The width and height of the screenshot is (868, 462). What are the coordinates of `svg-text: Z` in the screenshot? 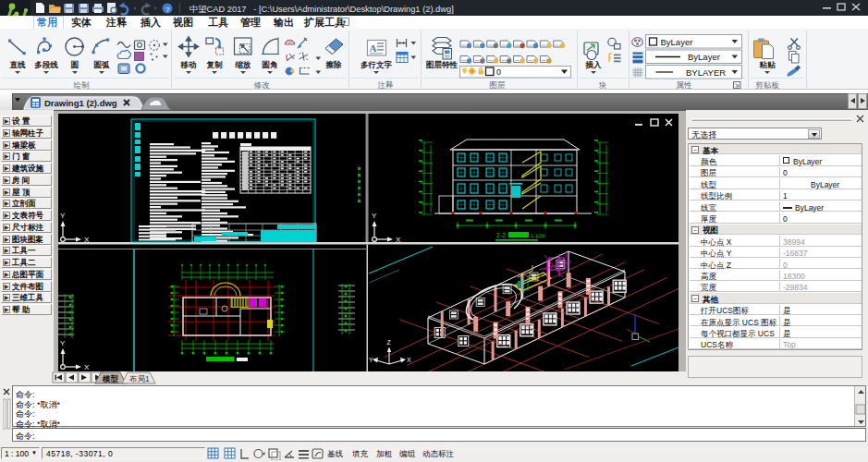 It's located at (390, 342).